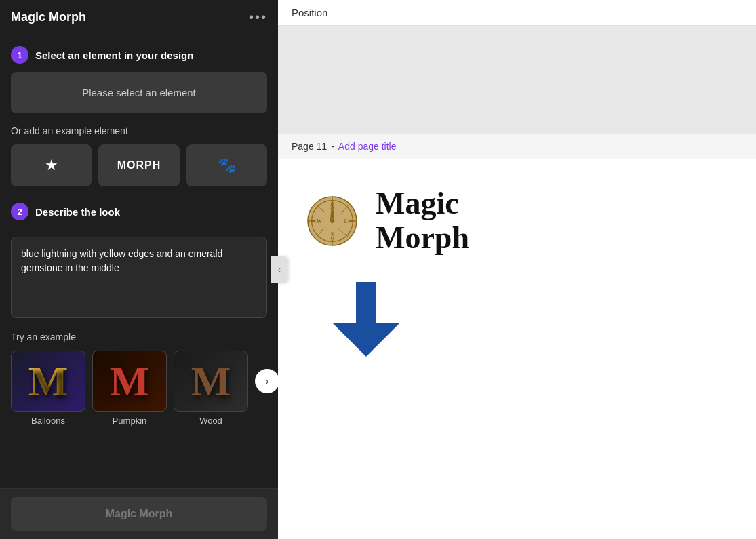 The image size is (756, 539). Describe the element at coordinates (49, 381) in the screenshot. I see `balloons-letter: M` at that location.